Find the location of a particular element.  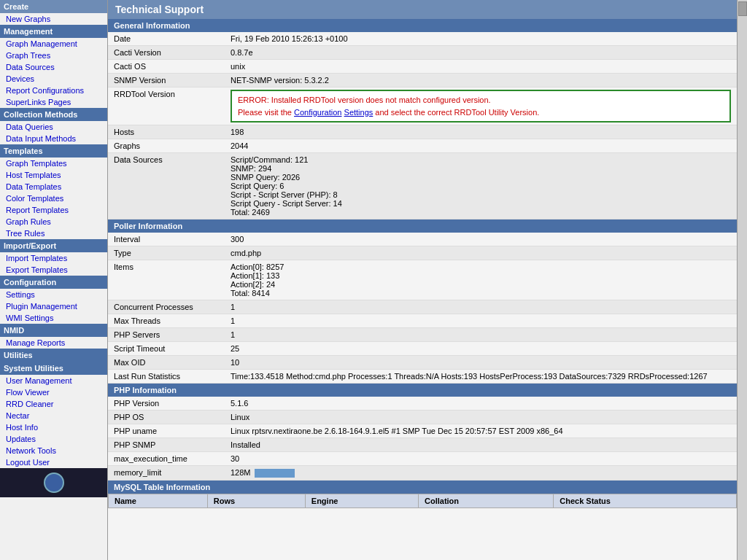

snmp-version-value: NET-SNMP version: 5.3.2.2 is located at coordinates (481, 80).